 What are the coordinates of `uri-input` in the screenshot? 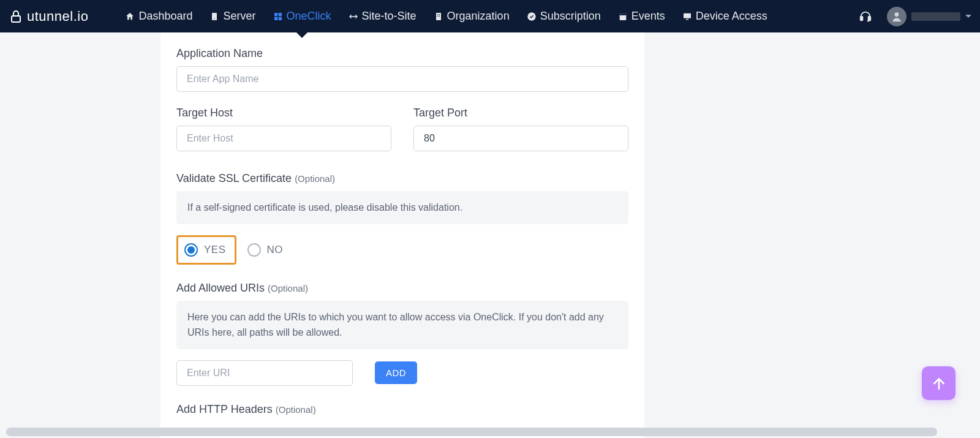 It's located at (265, 373).